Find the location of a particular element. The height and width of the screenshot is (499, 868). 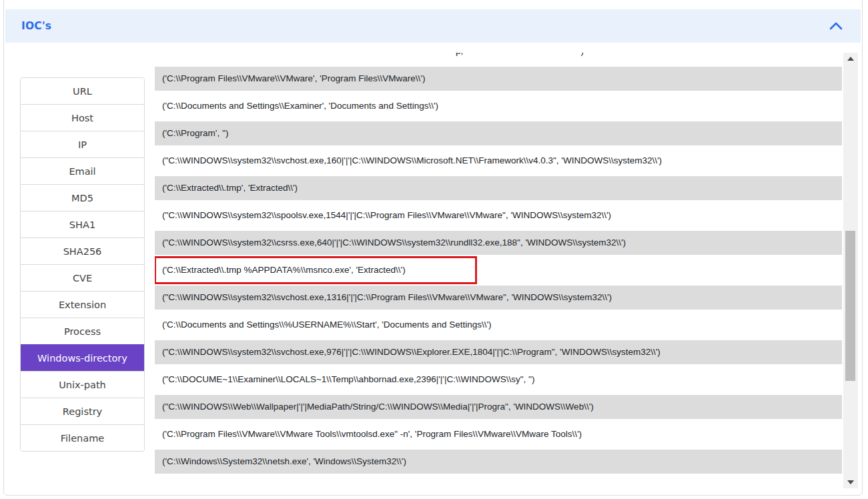

scroll-up-button is located at coordinates (851, 59).